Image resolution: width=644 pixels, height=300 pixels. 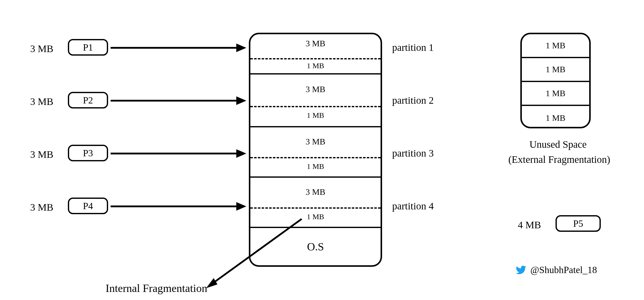 What do you see at coordinates (315, 101) in the screenshot?
I see `partition-2: 3 MB 1 MB` at bounding box center [315, 101].